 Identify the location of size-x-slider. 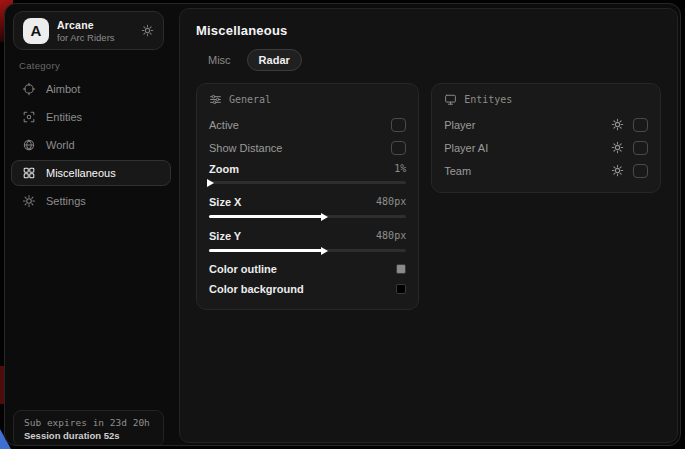
(308, 216).